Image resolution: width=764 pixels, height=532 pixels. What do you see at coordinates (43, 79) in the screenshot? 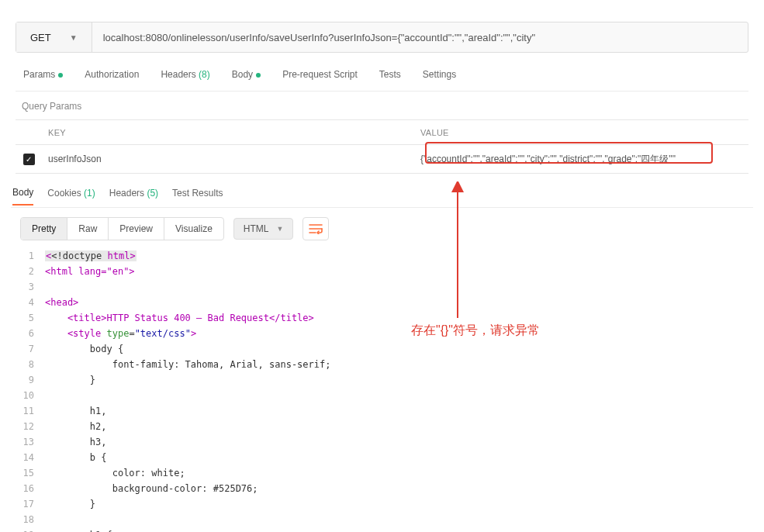
I see `tab-params: Params` at bounding box center [43, 79].